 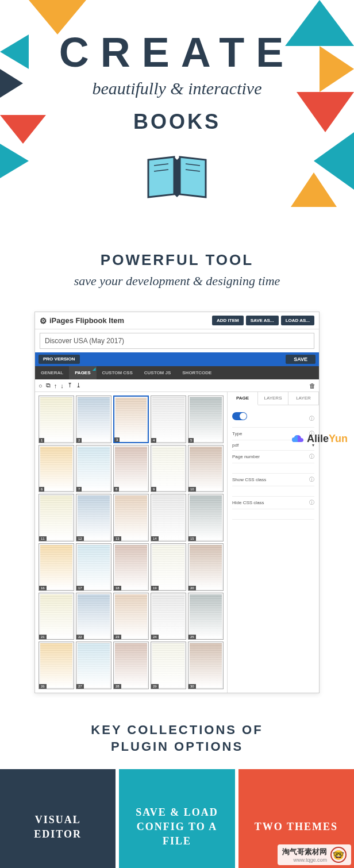 I want to click on show-css-row: Show CSS classⓘ, so click(x=274, y=480).